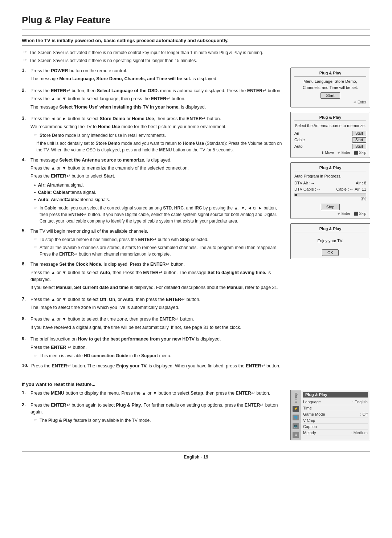  What do you see at coordinates (330, 253) in the screenshot?
I see `dialog-4-btn-row: OK` at bounding box center [330, 253].